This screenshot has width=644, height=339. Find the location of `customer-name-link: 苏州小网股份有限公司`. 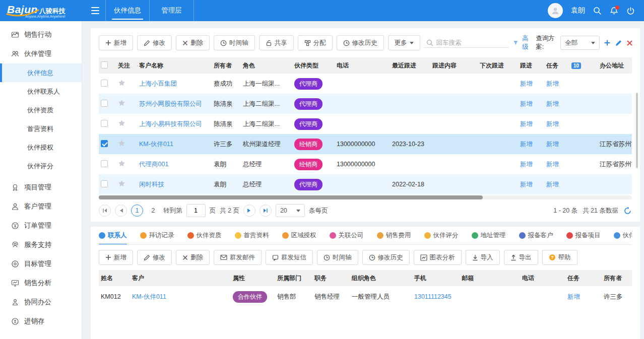

customer-name-link: 苏州小网股份有限公司 is located at coordinates (170, 104).